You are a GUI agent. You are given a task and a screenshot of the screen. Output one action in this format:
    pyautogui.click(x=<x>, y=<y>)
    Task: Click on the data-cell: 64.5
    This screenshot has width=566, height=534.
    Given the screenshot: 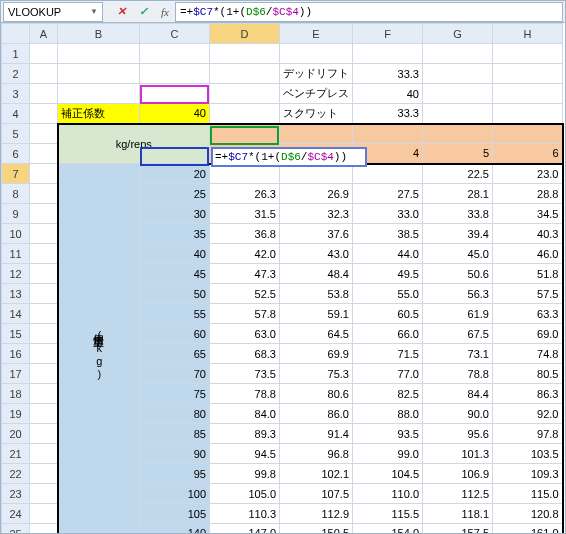 What is the action you would take?
    pyautogui.click(x=316, y=334)
    